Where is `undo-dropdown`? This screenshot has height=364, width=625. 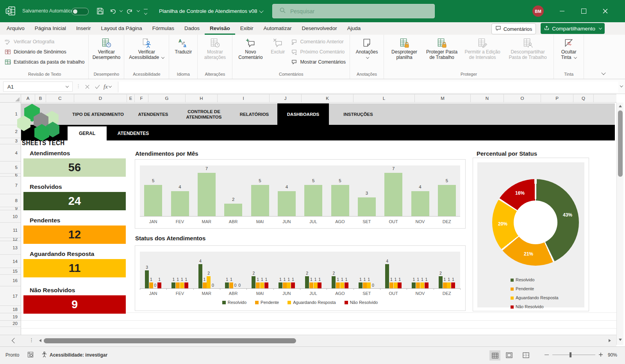
undo-dropdown is located at coordinates (121, 10).